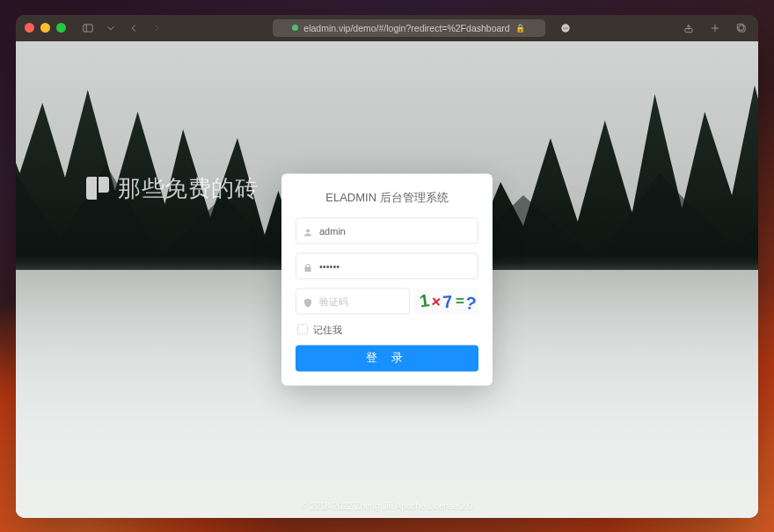 The height and width of the screenshot is (532, 774). Describe the element at coordinates (388, 329) in the screenshot. I see `remember-me-checkbox: 记住我` at that location.